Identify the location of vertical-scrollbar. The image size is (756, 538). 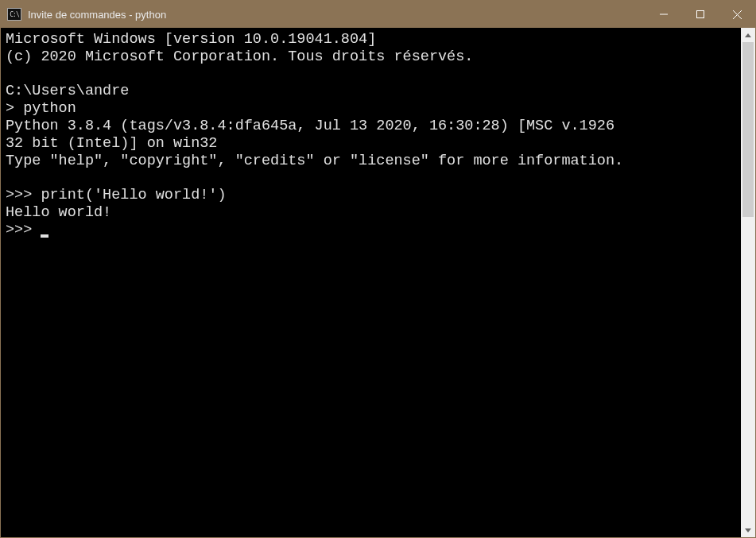
(748, 283).